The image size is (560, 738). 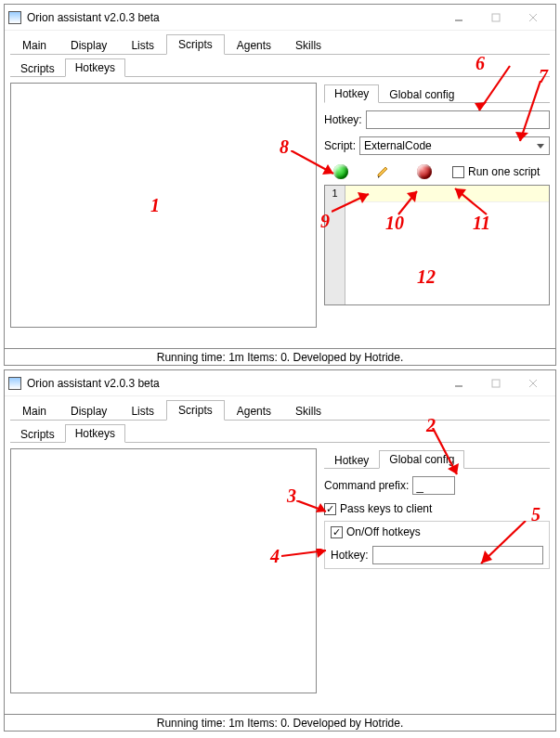 I want to click on script-row: Script: ExternalCode, so click(x=436, y=146).